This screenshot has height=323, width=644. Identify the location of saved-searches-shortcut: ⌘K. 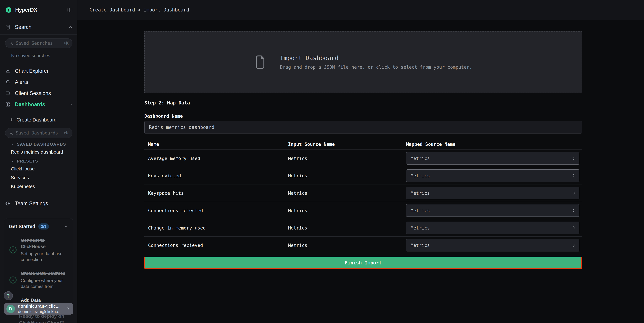
(66, 43).